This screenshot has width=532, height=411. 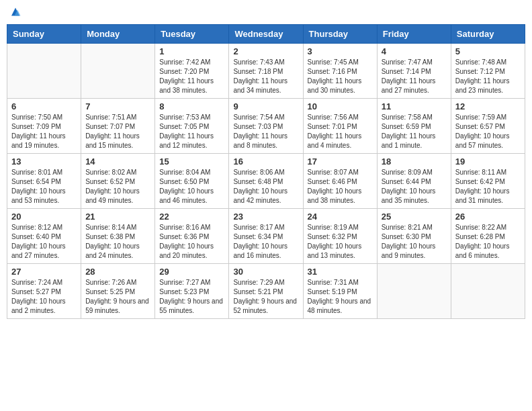 What do you see at coordinates (44, 132) in the screenshot?
I see `day-detail: Sunrise: 7:50 AM Sunset: 7:09 PM Dayligh…` at bounding box center [44, 132].